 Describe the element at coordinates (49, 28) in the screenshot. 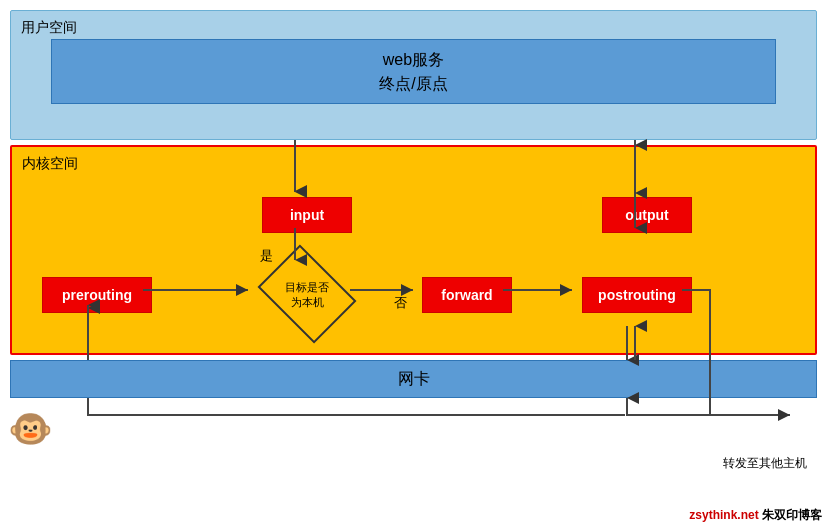

I see `user-space-label: 用户空间` at that location.